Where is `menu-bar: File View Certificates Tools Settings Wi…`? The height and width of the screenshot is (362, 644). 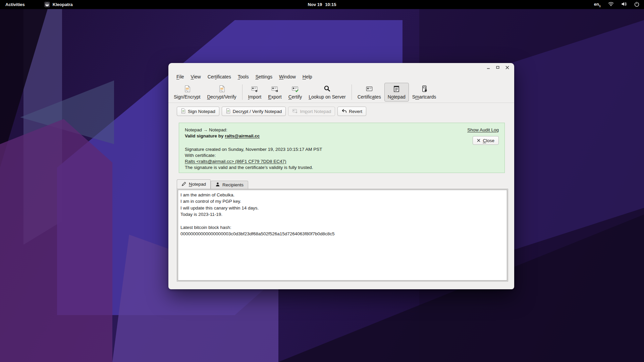 menu-bar: File View Certificates Tools Settings Wi… is located at coordinates (244, 77).